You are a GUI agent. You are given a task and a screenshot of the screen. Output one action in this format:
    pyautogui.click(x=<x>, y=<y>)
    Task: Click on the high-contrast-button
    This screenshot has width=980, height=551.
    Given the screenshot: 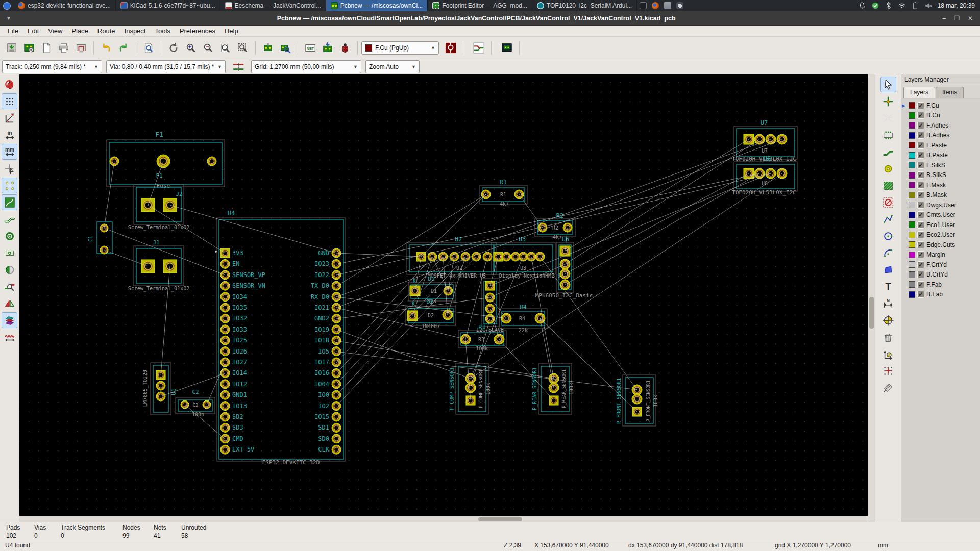 What is the action you would take?
    pyautogui.click(x=9, y=269)
    